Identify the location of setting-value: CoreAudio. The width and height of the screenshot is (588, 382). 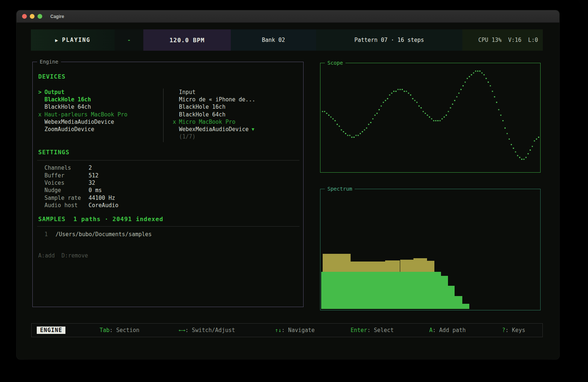
(104, 205).